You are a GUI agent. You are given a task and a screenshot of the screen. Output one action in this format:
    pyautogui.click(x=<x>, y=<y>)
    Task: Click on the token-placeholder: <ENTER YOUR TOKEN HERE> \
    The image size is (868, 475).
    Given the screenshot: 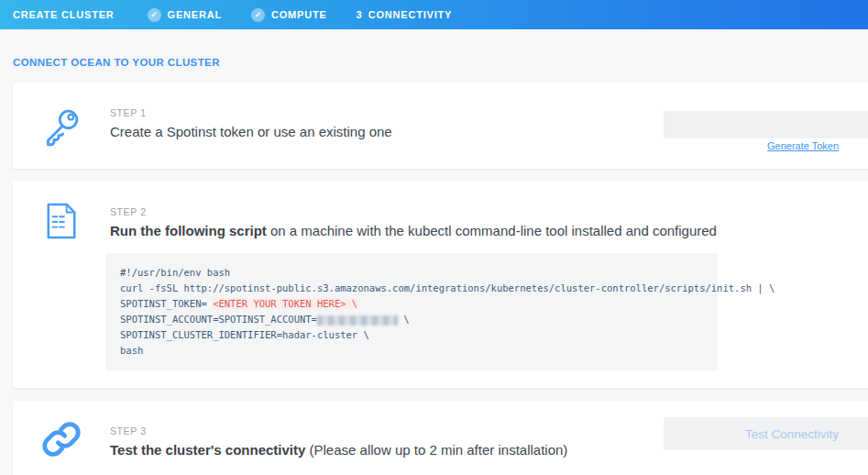 What is the action you would take?
    pyautogui.click(x=285, y=304)
    